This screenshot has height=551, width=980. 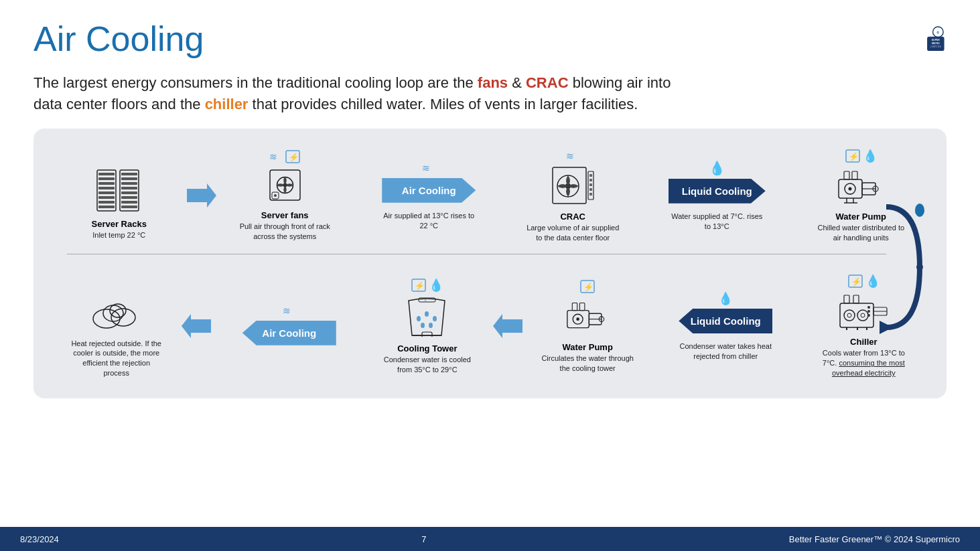 What do you see at coordinates (725, 351) in the screenshot?
I see `liquid-cooling-bottom-desc: Condenser water takes heat rejected from…` at bounding box center [725, 351].